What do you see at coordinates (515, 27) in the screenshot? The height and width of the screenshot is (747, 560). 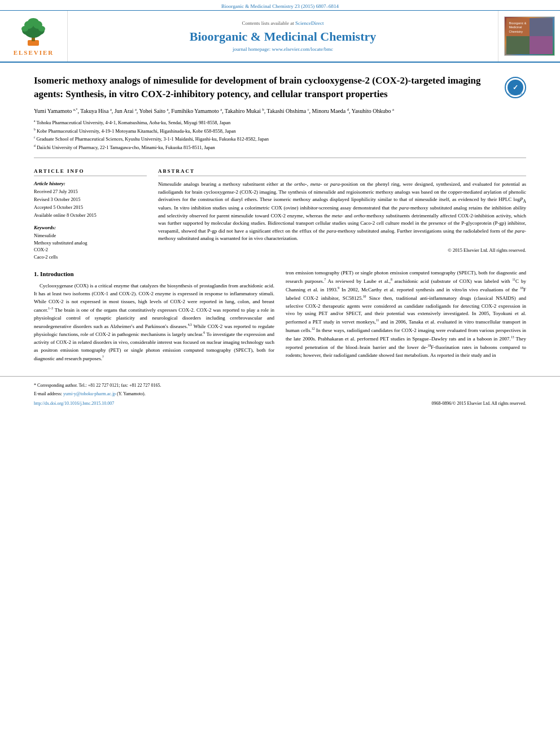 I see `svg-text: Medicinal` at bounding box center [515, 27].